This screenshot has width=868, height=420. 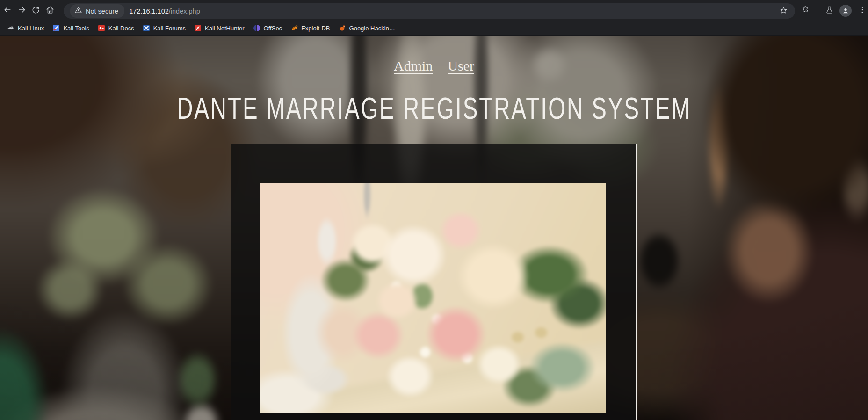 What do you see at coordinates (165, 11) in the screenshot?
I see `url-text: 172.16.1.102/index.php` at bounding box center [165, 11].